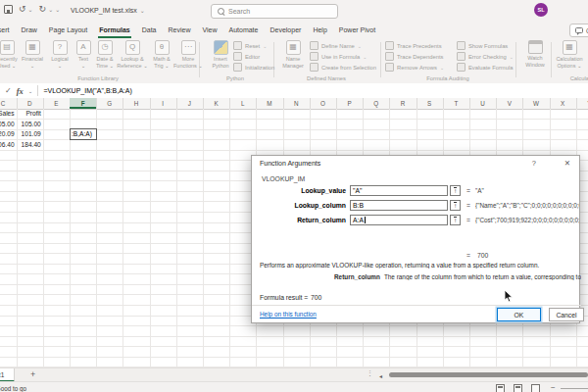 Image resolution: width=588 pixels, height=392 pixels. I want to click on redo-icon: ↻, so click(43, 9).